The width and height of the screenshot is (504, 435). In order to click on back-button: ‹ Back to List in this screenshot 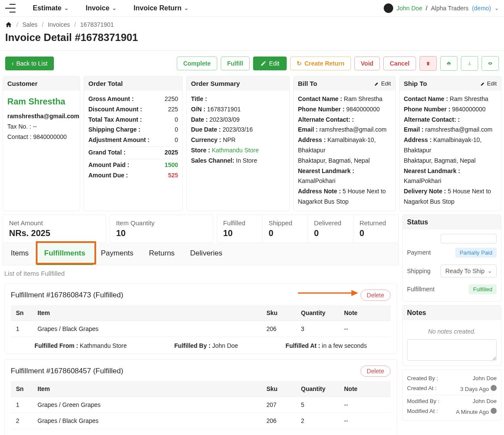, I will do `click(29, 63)`.